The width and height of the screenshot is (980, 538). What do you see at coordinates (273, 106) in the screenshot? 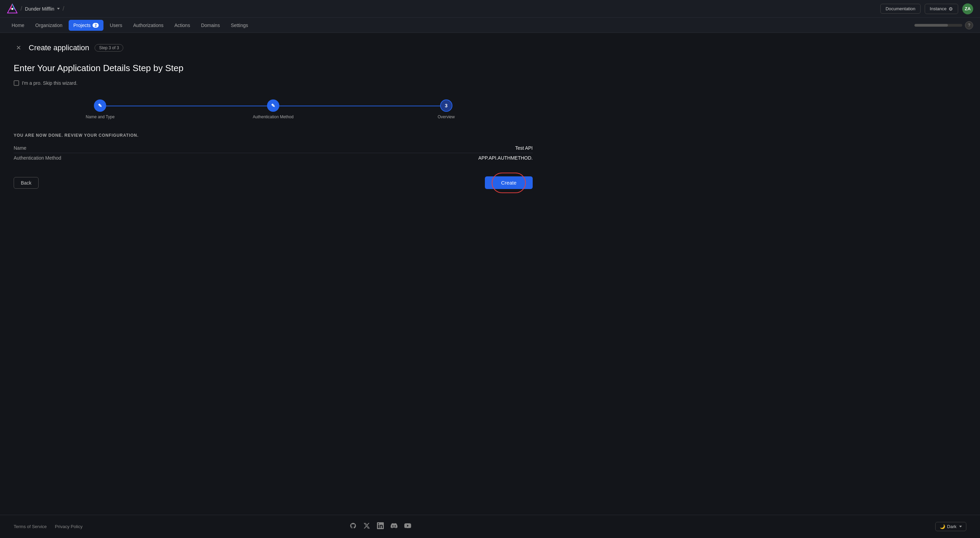
I see `step2-circle: ✎` at bounding box center [273, 106].